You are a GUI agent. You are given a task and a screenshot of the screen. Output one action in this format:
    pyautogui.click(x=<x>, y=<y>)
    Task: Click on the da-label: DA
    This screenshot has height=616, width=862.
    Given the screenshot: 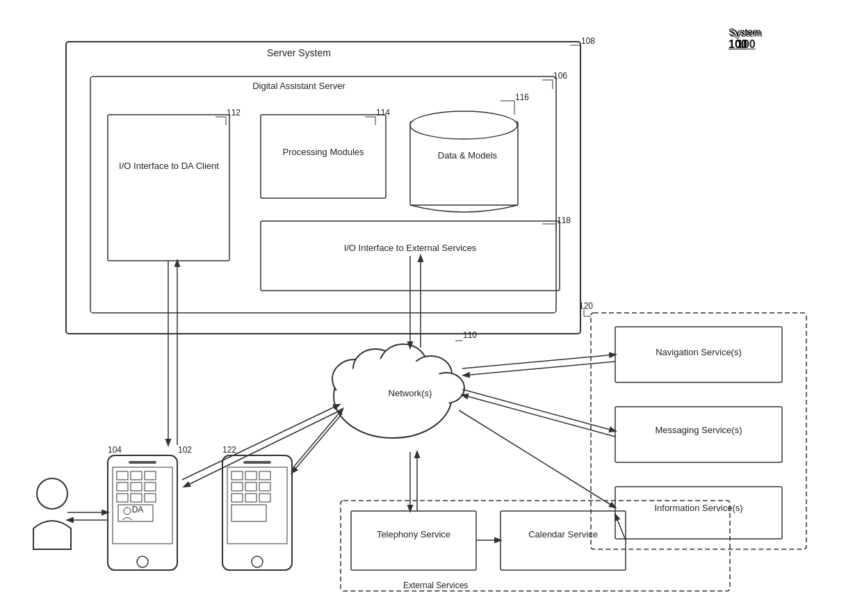 What is the action you would take?
    pyautogui.click(x=138, y=510)
    